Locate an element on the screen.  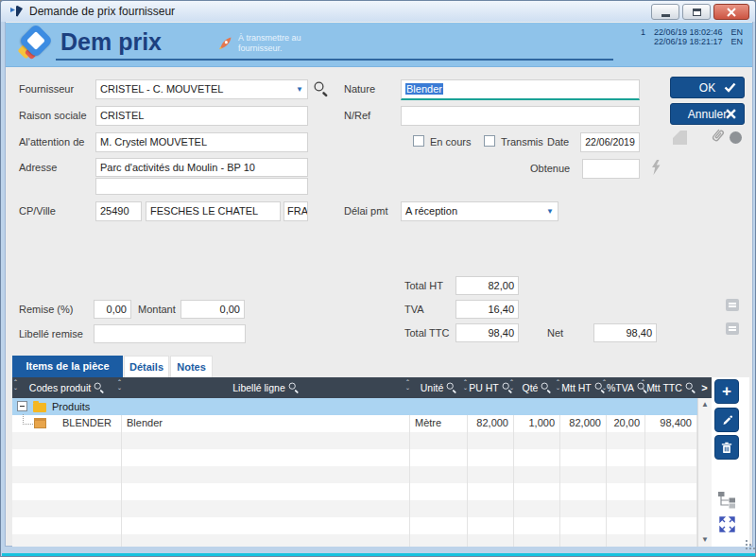
record-info: 1 22/06/19 18:02:46 EN 22/06/19 18:21:17… is located at coordinates (692, 37).